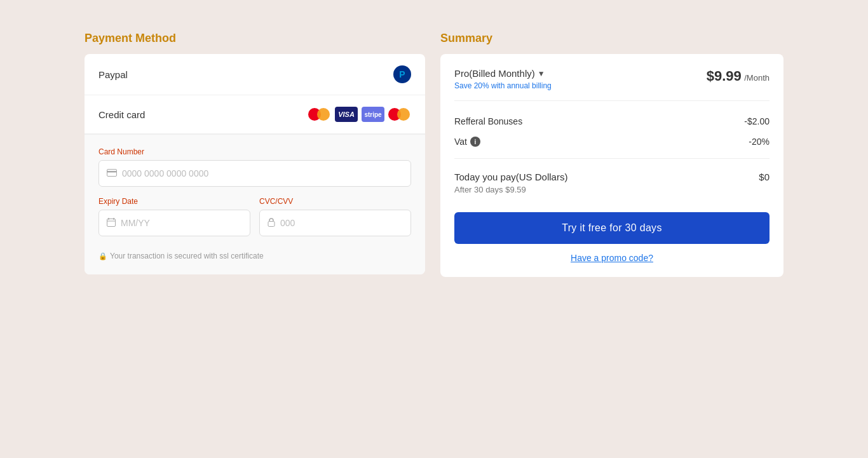 This screenshot has width=868, height=458. I want to click on today-row: Today you pay(US Dollars) $0, so click(612, 177).